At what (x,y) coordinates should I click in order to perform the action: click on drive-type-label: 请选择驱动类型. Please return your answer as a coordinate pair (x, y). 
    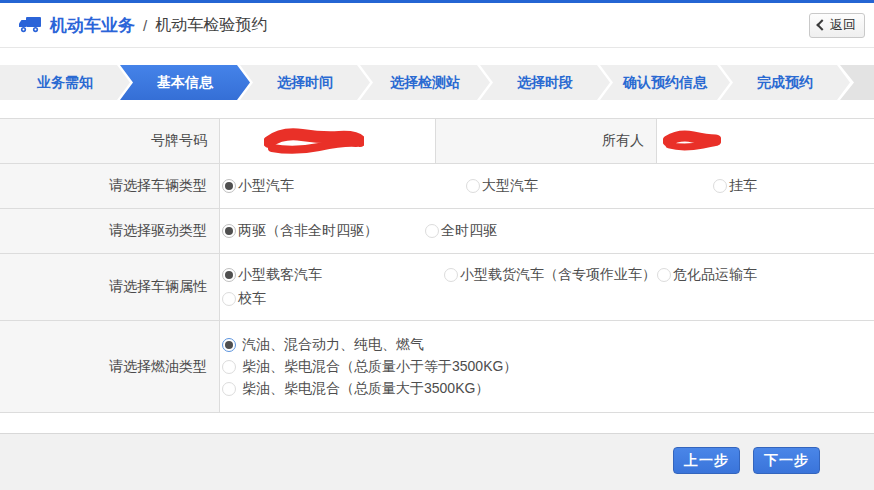
    Looking at the image, I should click on (110, 231).